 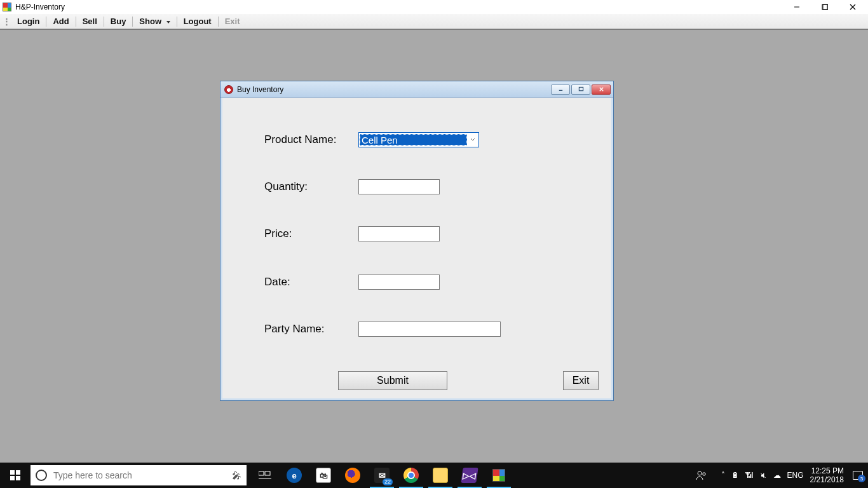 What do you see at coordinates (399, 282) in the screenshot?
I see `date-input` at bounding box center [399, 282].